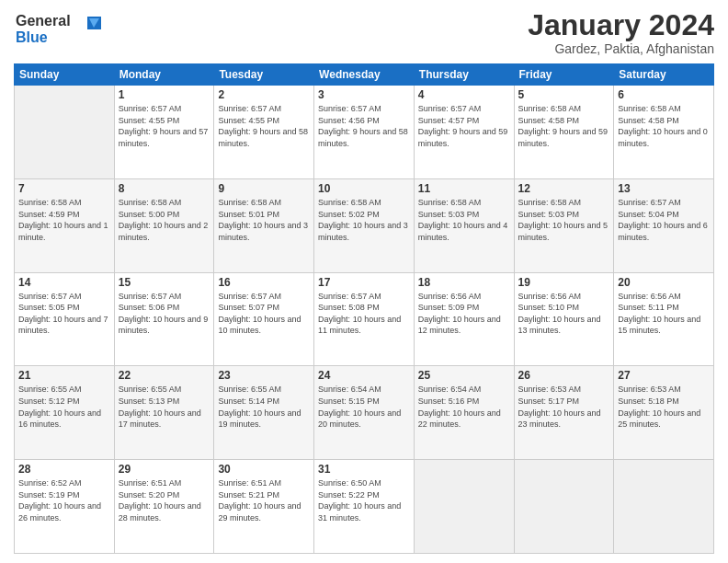 The width and height of the screenshot is (728, 563). What do you see at coordinates (364, 407) in the screenshot?
I see `day-info: Sunrise: 6:54 AM Sunset: 5:15 PM Dayligh…` at bounding box center [364, 407].